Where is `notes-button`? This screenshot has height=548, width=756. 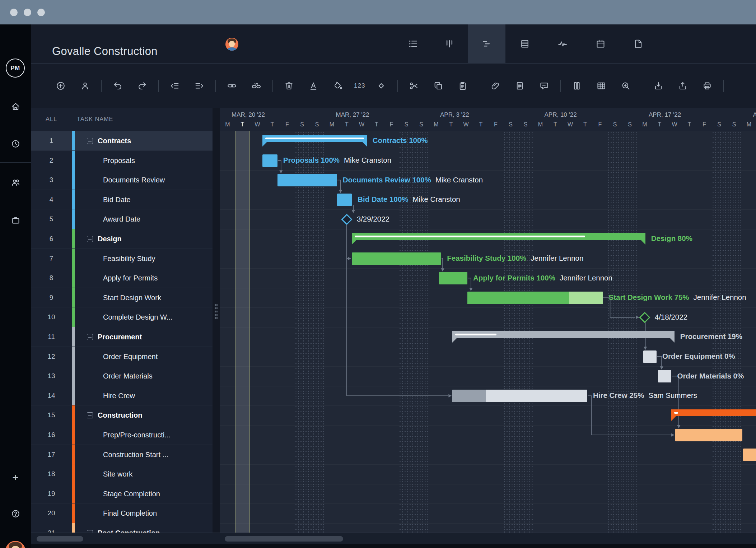
notes-button is located at coordinates (520, 86).